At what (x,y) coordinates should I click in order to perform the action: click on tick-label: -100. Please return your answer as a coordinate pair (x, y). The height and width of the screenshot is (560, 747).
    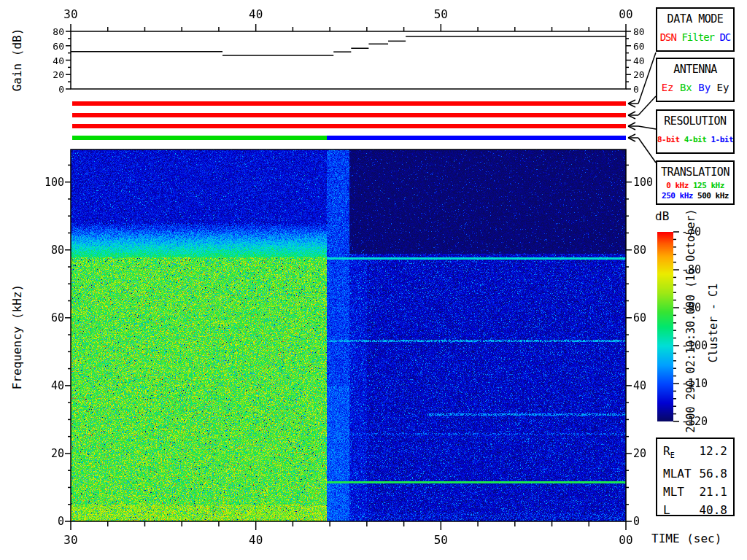
    Looking at the image, I should click on (694, 346).